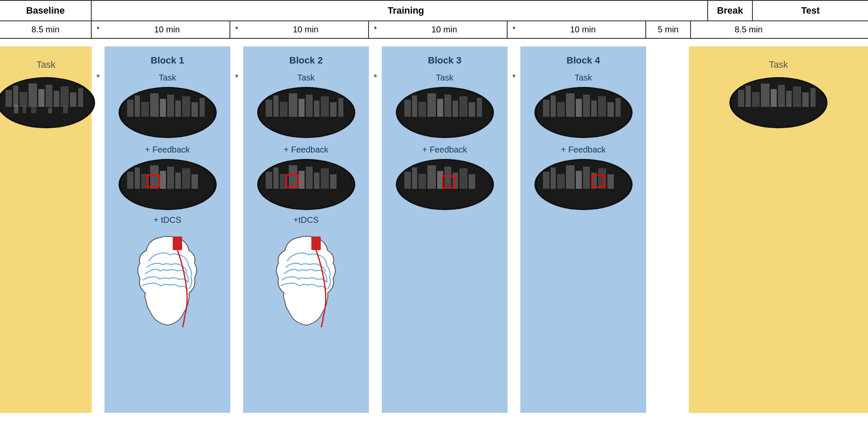 Image resolution: width=868 pixels, height=441 pixels. Describe the element at coordinates (306, 61) in the screenshot. I see `block2-title: Block 2` at that location.